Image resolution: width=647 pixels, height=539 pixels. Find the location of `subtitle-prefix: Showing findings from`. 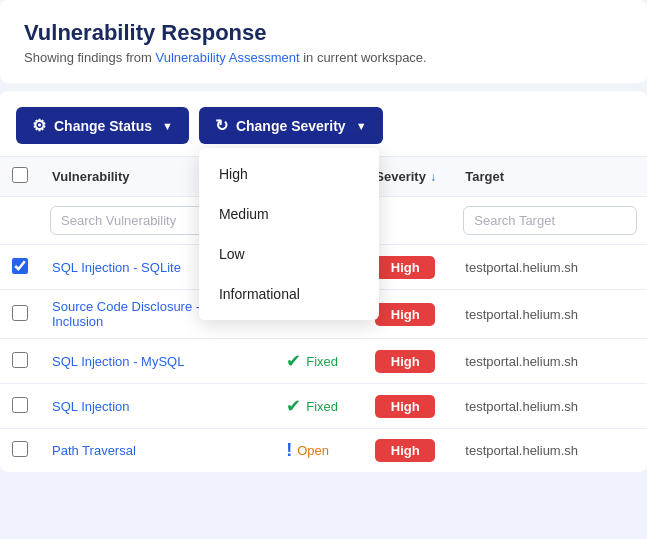

subtitle-prefix: Showing findings from is located at coordinates (90, 58).